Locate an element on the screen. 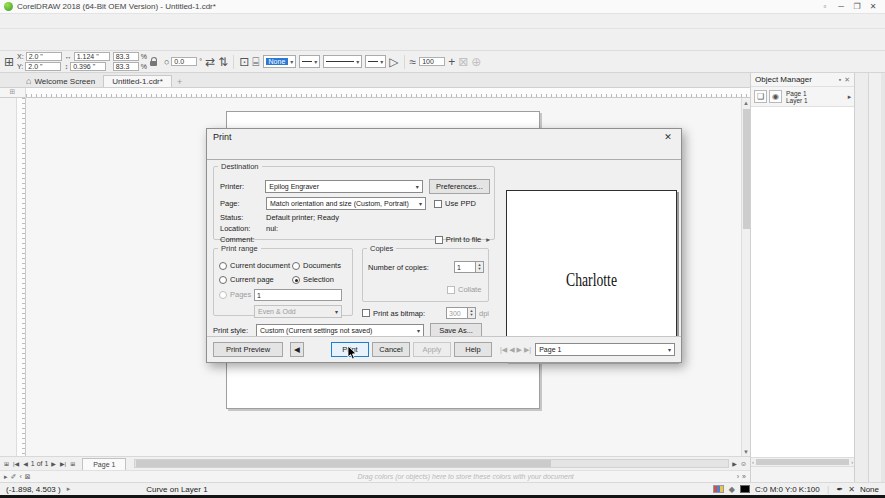 The height and width of the screenshot is (498, 885). no-color-well: ⊠ is located at coordinates (28, 477).